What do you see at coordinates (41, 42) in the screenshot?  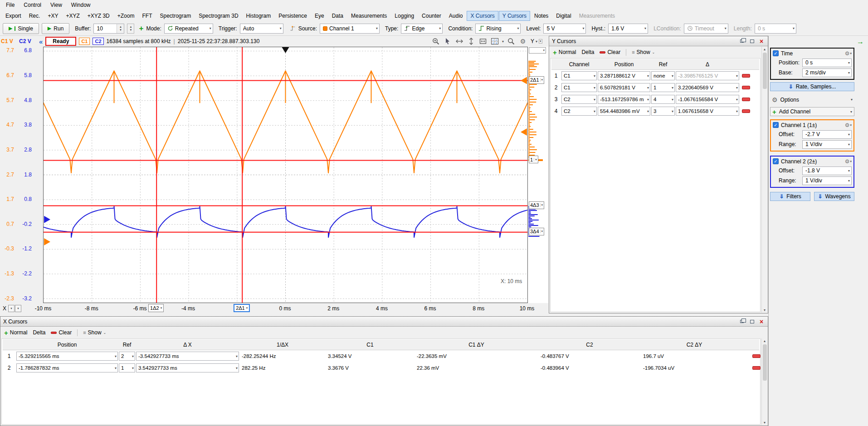 I see `collapse-left-icon: «` at bounding box center [41, 42].